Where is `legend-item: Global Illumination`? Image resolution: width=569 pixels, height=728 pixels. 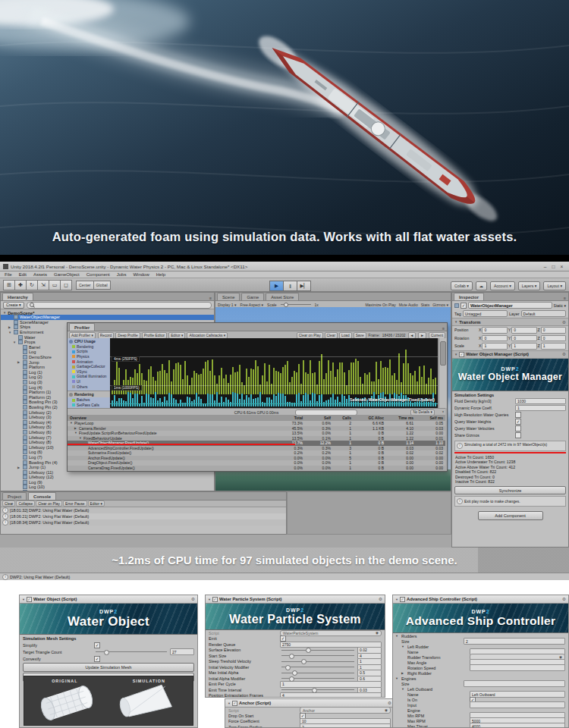
legend-item: Global Illumination is located at coordinates (89, 378).